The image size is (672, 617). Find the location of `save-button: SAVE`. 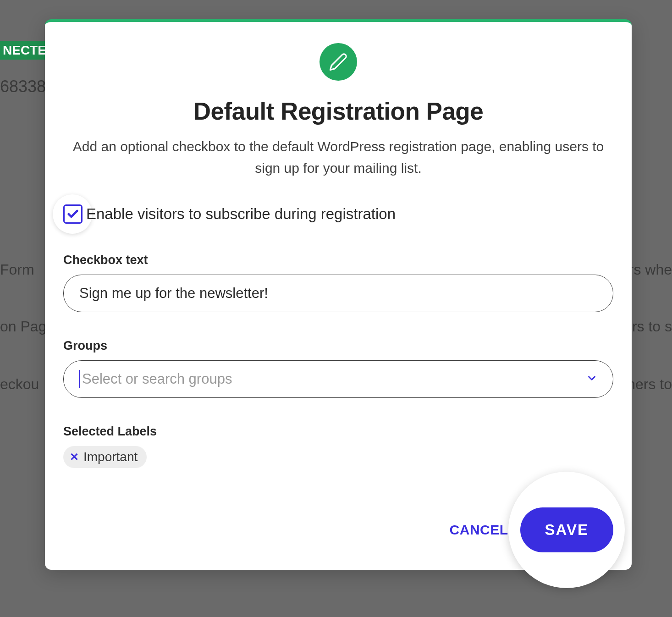

save-button: SAVE is located at coordinates (567, 530).